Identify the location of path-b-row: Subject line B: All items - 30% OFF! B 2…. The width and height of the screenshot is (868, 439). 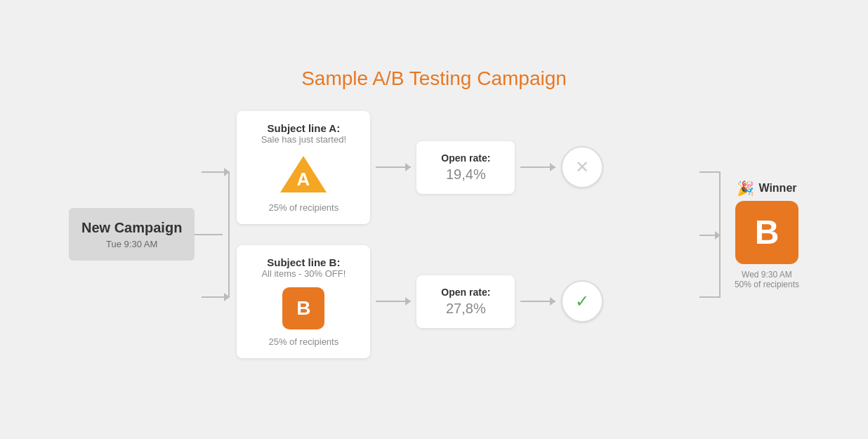
(465, 302).